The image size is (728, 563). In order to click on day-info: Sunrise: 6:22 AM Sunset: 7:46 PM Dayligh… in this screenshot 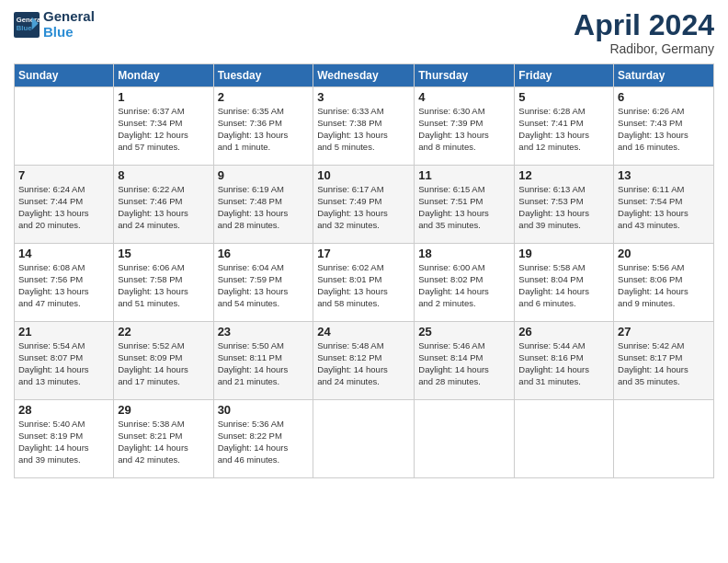, I will do `click(164, 208)`.